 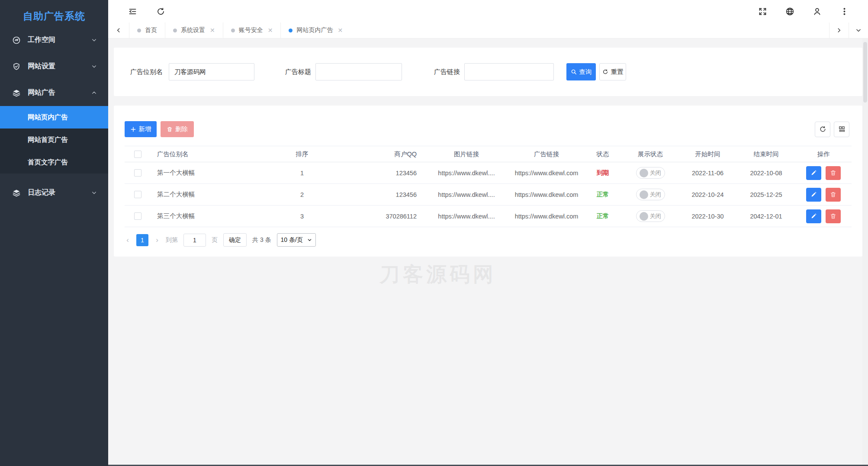 What do you see at coordinates (817, 11) in the screenshot?
I see `user-icon` at bounding box center [817, 11].